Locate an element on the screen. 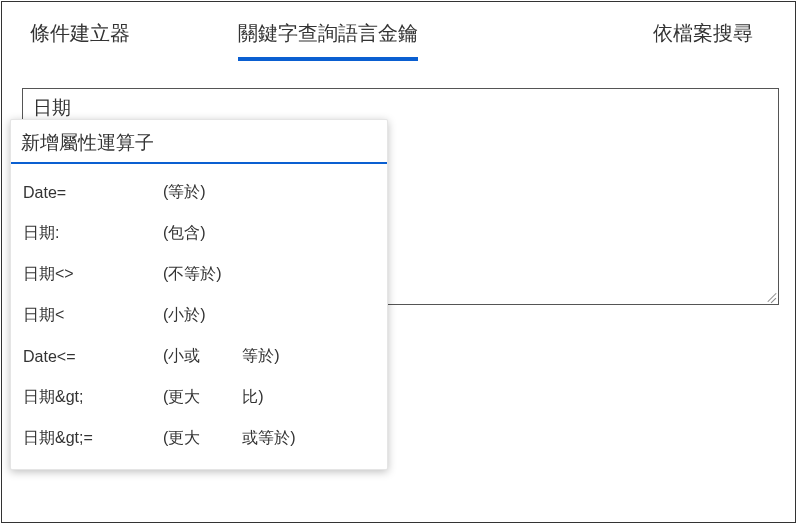 The width and height of the screenshot is (797, 524). operator-desc: (包含) is located at coordinates (184, 234).